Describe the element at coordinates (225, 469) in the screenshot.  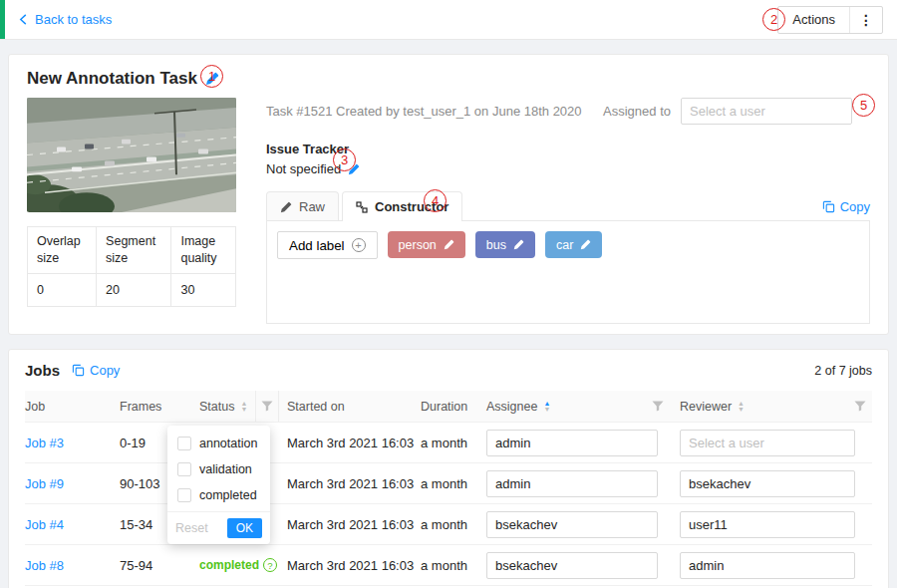
I see `filter-option-label: validation` at that location.